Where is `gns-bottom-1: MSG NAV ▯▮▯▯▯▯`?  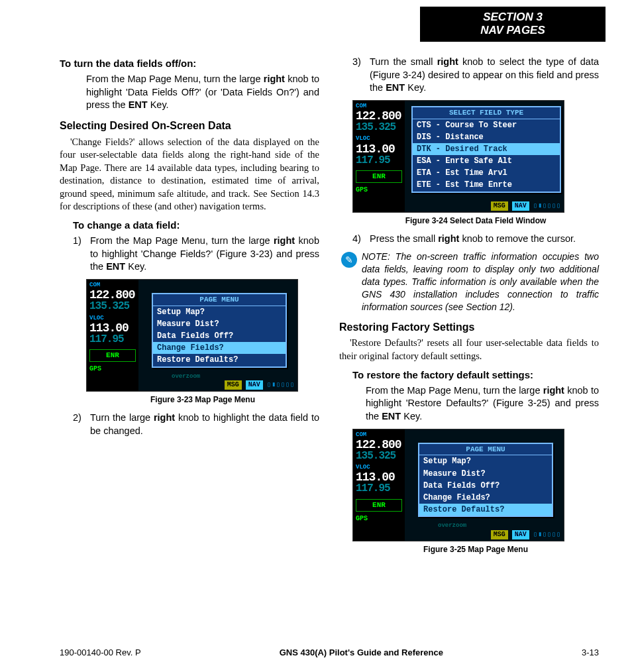
gns-bottom-1: MSG NAV ▯▮▯▯▯▯ is located at coordinates (218, 385).